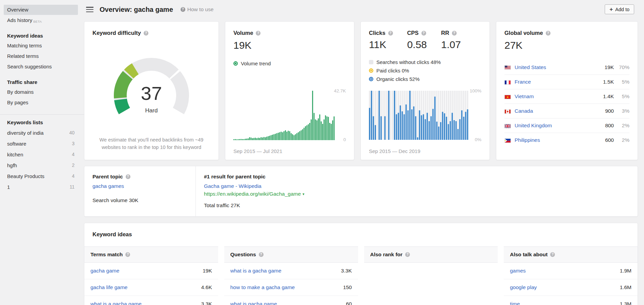  Describe the element at coordinates (622, 67) in the screenshot. I see `country-percent: 70%` at that location.